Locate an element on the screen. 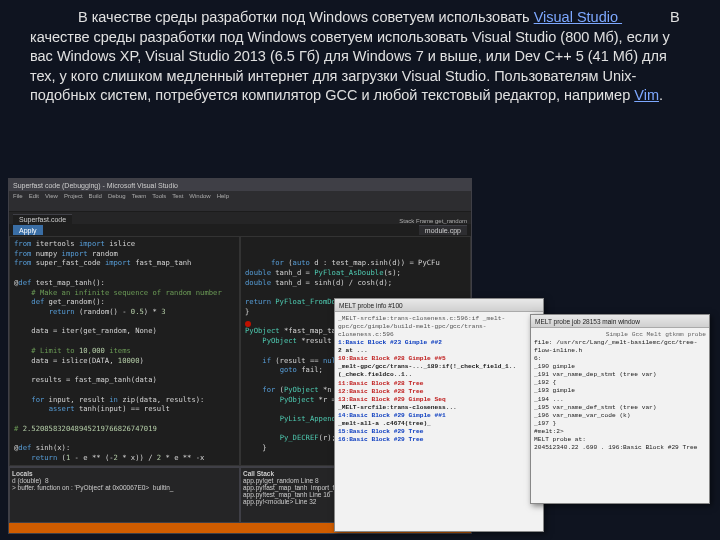 This screenshot has height=540, width=720. melt2-row: file: /usr/src/Lang/_melt-basilemc/gcc/t… is located at coordinates (620, 347).